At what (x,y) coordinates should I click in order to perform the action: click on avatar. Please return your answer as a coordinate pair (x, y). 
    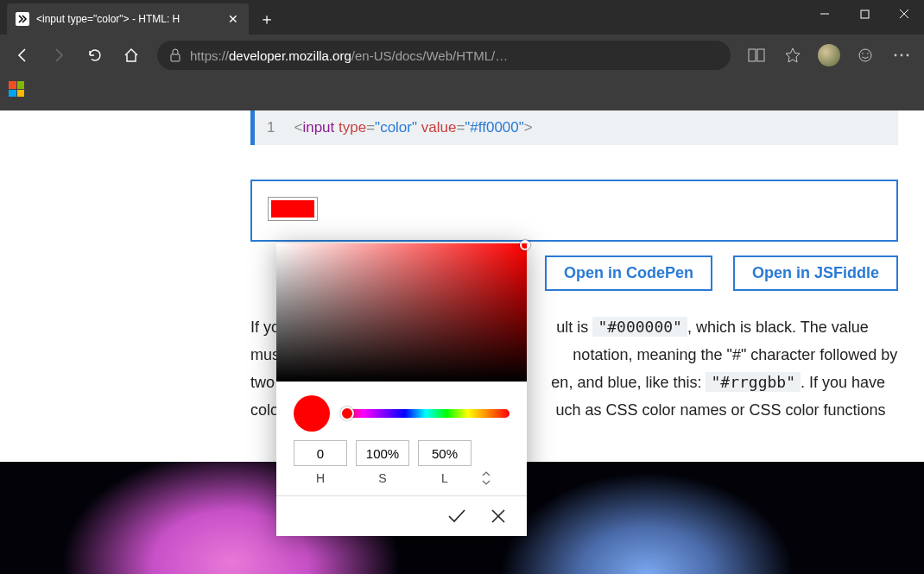
    Looking at the image, I should click on (829, 55).